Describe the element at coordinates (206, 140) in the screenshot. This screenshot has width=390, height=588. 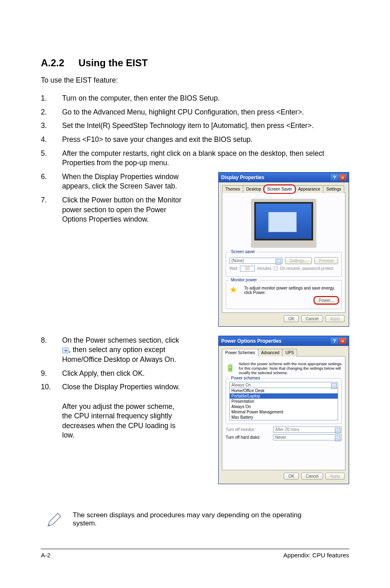
I see `step-text: Press <F10> to save your changes and exi…` at that location.